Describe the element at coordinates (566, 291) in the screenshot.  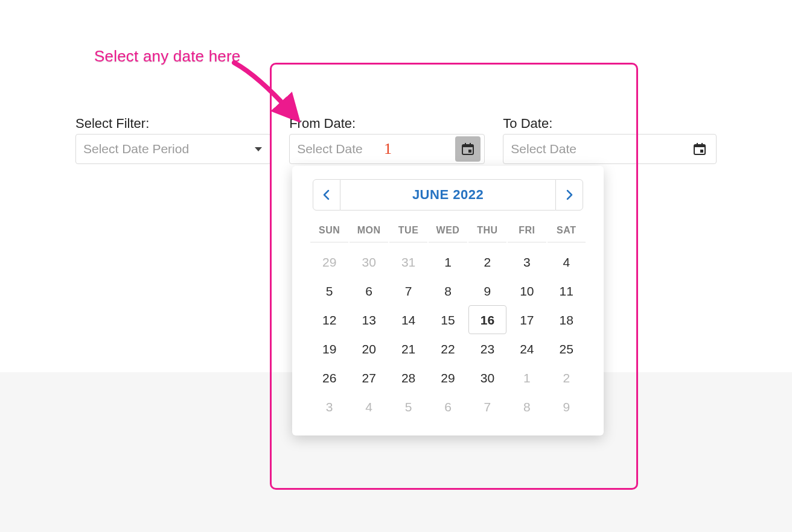
I see `datepicker-day: 11` at that location.